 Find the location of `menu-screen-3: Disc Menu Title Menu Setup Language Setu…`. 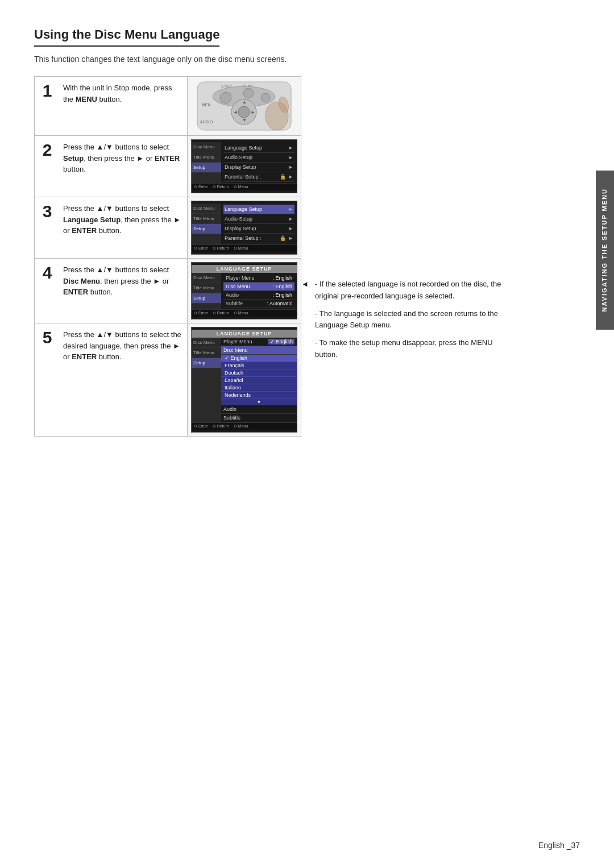

menu-screen-3: Disc Menu Title Menu Setup Language Setu… is located at coordinates (244, 227).